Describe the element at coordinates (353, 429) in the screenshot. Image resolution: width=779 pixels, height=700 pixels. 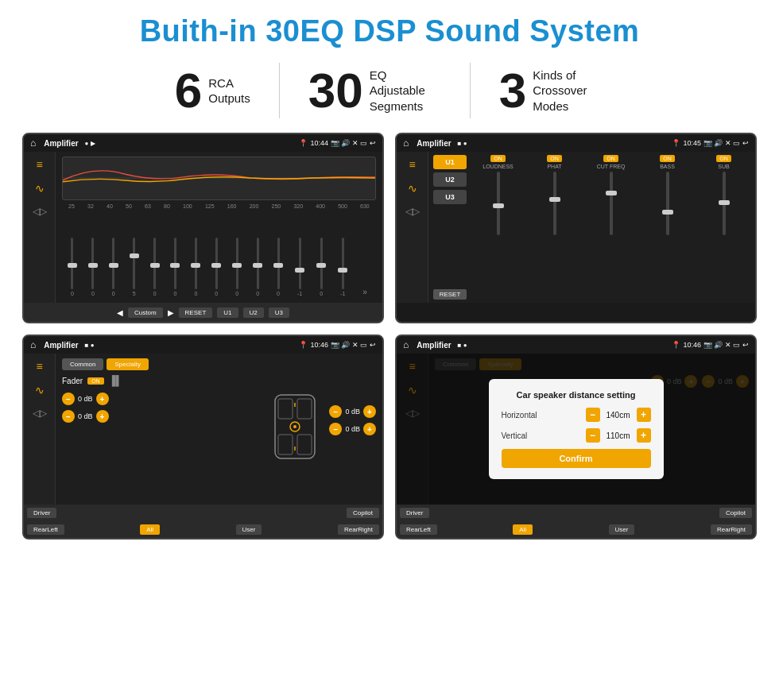
I see `db-value-4: 0 dB` at that location.